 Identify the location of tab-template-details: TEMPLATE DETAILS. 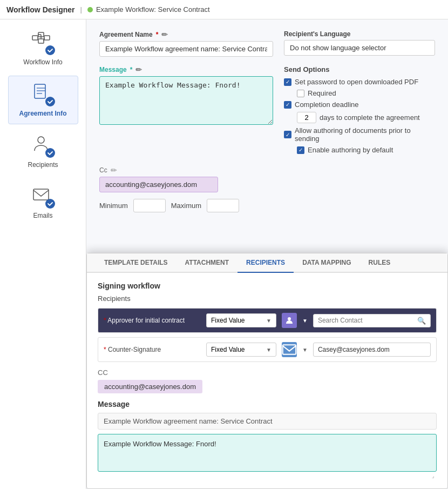
(136, 263).